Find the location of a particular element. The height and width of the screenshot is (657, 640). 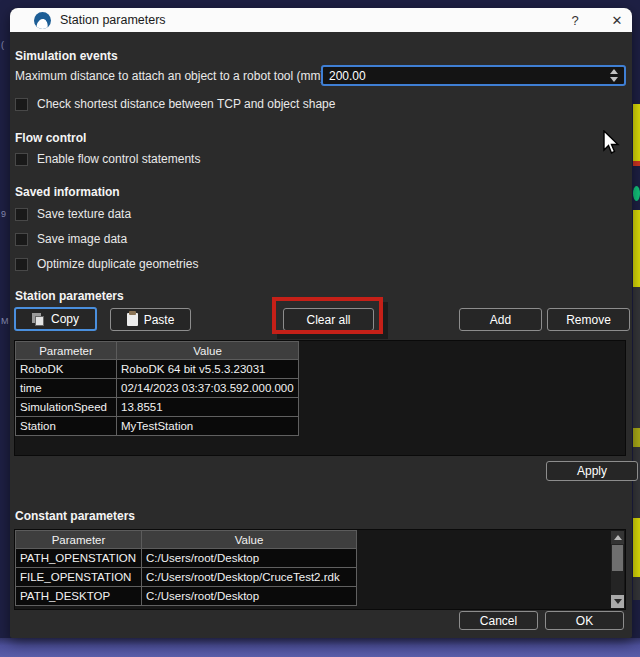

checkbox-enable-flow-control: Enable flow control statements is located at coordinates (108, 159).